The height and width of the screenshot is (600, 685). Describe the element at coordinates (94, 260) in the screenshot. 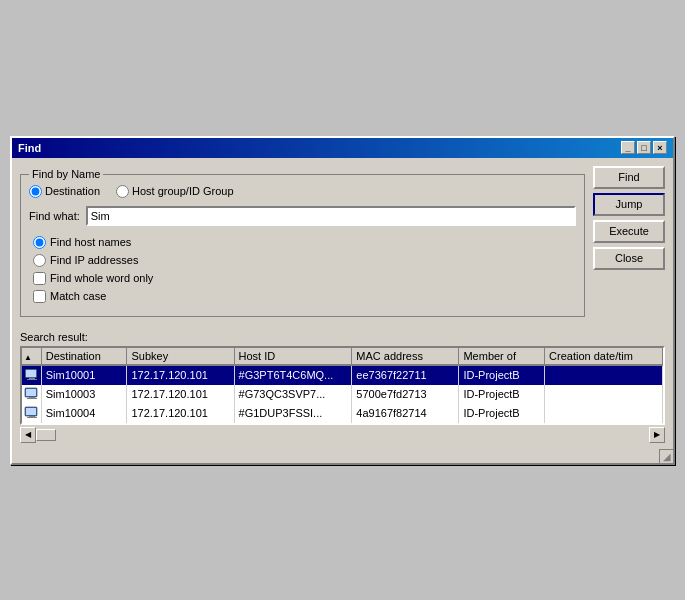

I see `option-ip-text: Find IP addresses` at that location.